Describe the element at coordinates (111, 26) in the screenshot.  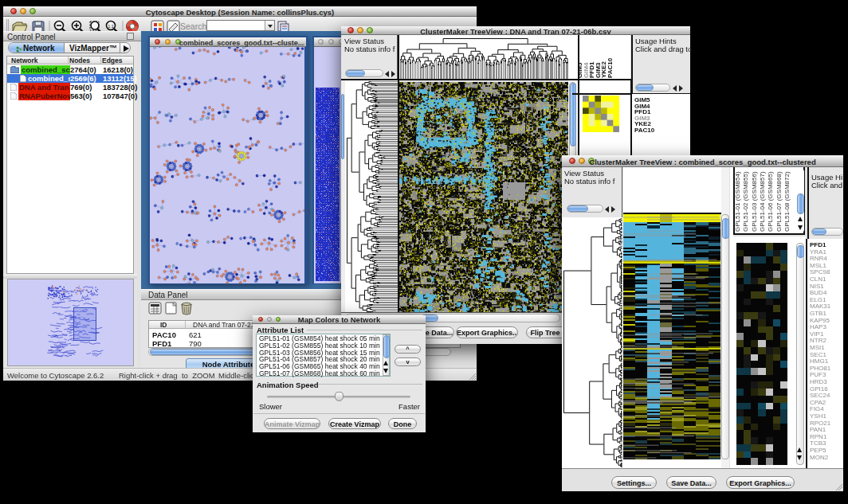
I see `svg-text: 1:1` at that location.